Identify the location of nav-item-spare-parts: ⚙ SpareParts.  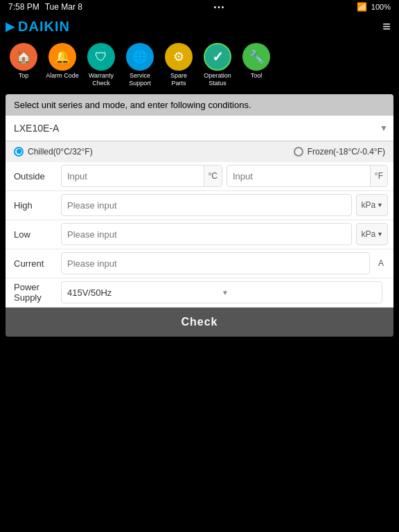
(179, 65).